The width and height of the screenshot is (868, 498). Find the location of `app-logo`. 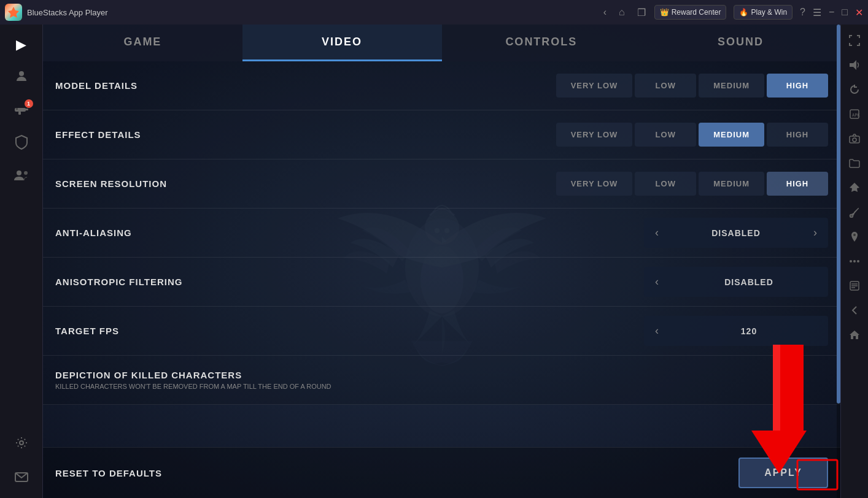

app-logo is located at coordinates (14, 12).